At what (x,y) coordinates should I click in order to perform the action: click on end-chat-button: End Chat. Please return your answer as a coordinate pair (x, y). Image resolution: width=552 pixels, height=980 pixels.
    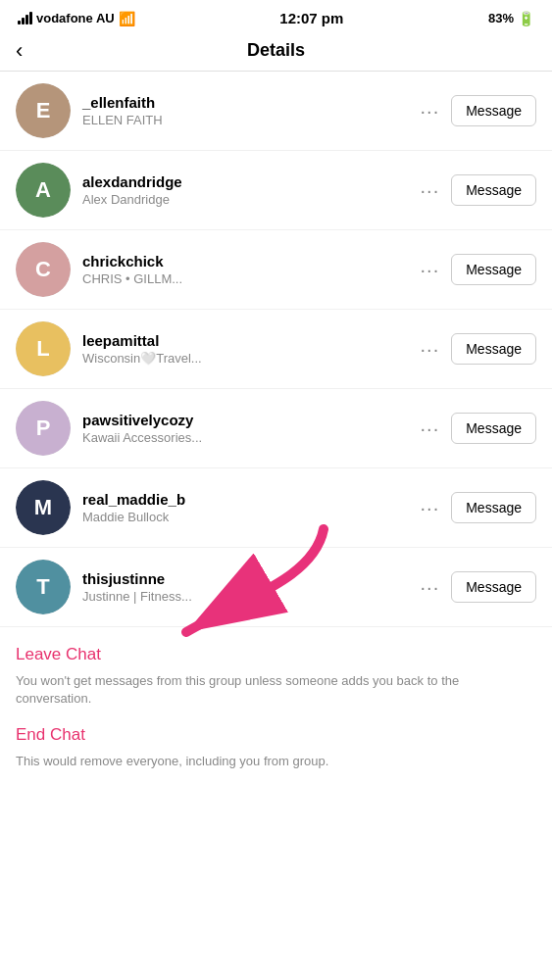
    Looking at the image, I should click on (51, 735).